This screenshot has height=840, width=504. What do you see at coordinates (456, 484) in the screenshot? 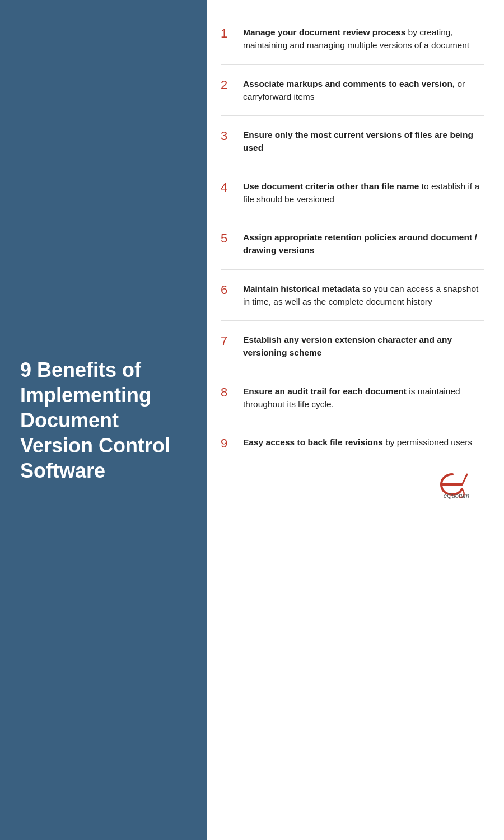
I see `equorum-logo: eQuorum` at bounding box center [456, 484].